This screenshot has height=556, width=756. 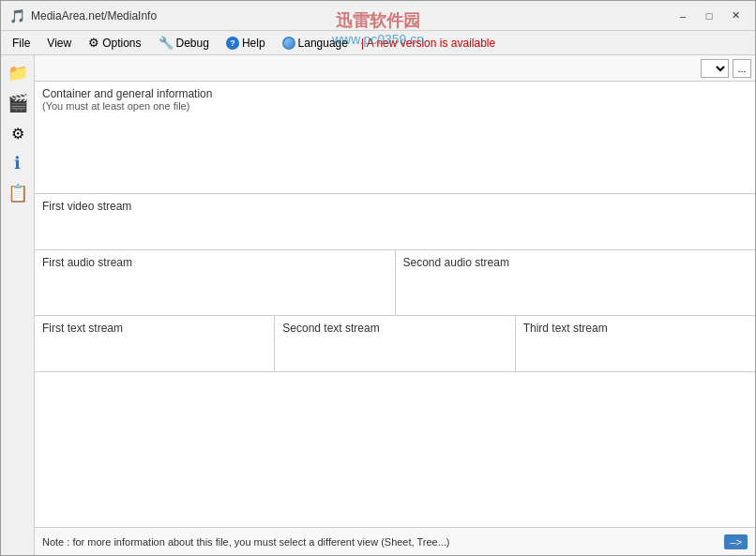 I want to click on folder-icon: 📁, so click(x=18, y=73).